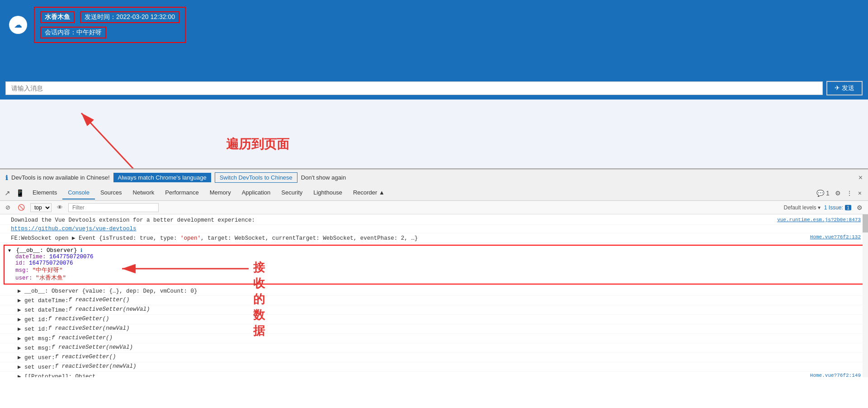 Image resolution: width=868 pixels, height=408 pixels. I want to click on tab-application: Application, so click(256, 193).